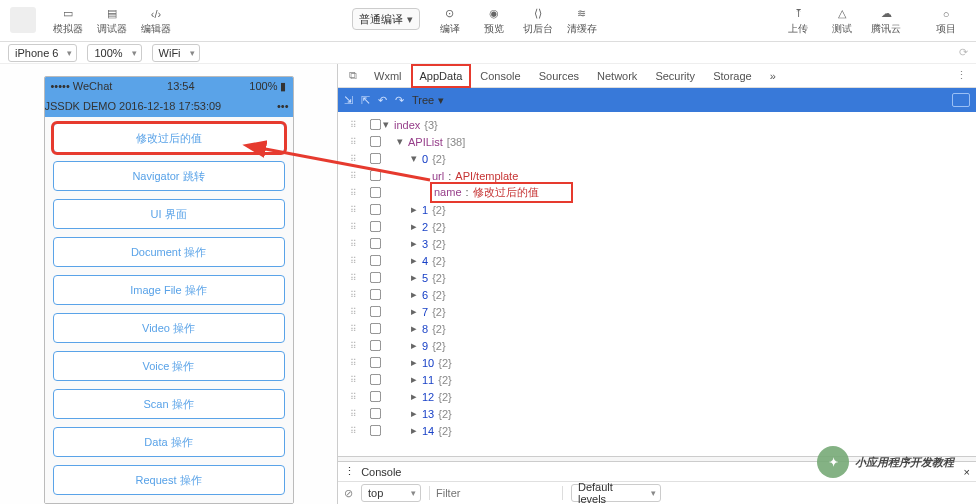 This screenshot has width=976, height=504. What do you see at coordinates (348, 100) in the screenshot?
I see `expand-icon: ⇲` at bounding box center [348, 100].